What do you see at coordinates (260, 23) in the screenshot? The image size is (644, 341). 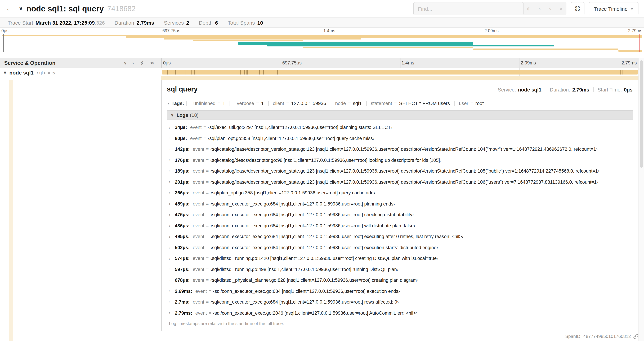 I see `summary-value: 10` at bounding box center [260, 23].